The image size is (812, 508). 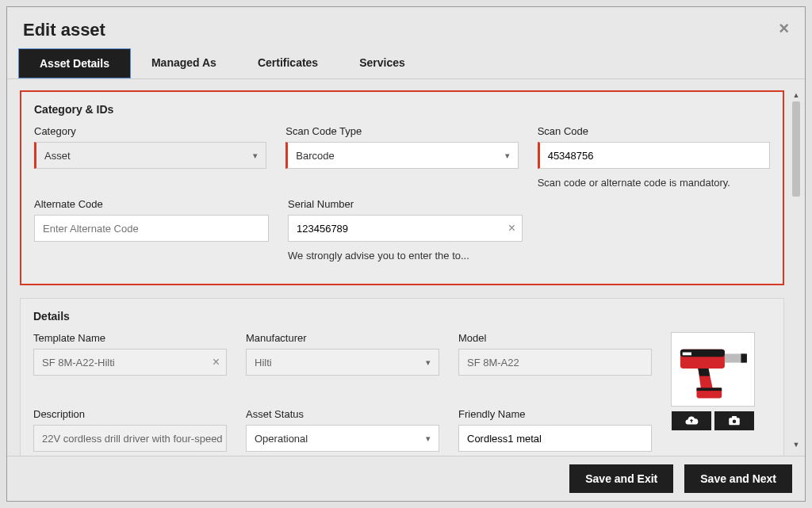 What do you see at coordinates (796, 269) in the screenshot?
I see `scrollbar: ▲ ▼` at bounding box center [796, 269].